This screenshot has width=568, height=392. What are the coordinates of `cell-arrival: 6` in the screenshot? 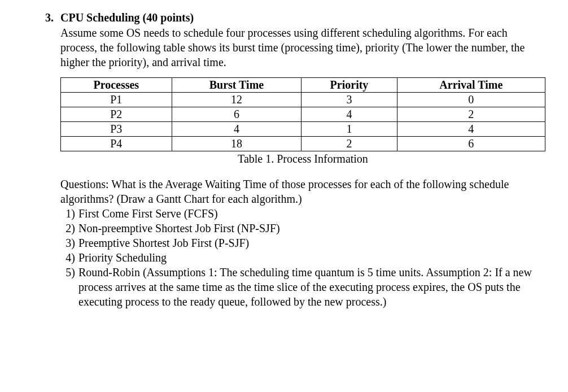 It's located at (471, 144).